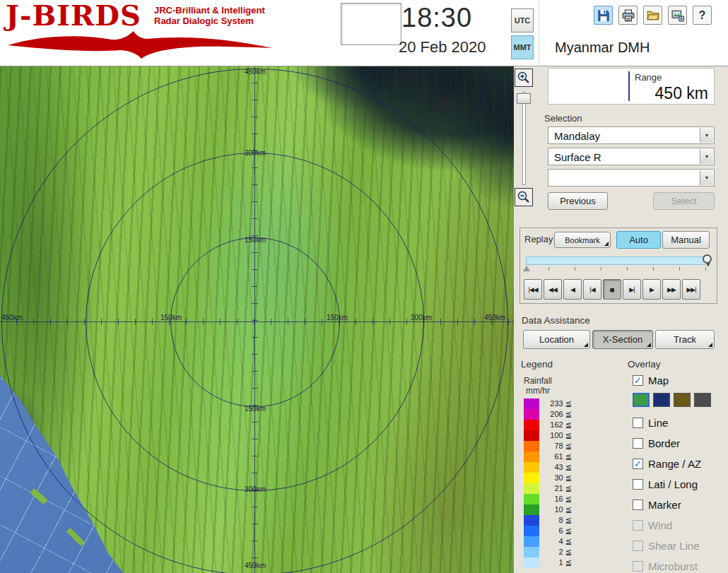 The width and height of the screenshot is (728, 573). Describe the element at coordinates (74, 16) in the screenshot. I see `logo-title: J-BIRDS` at that location.